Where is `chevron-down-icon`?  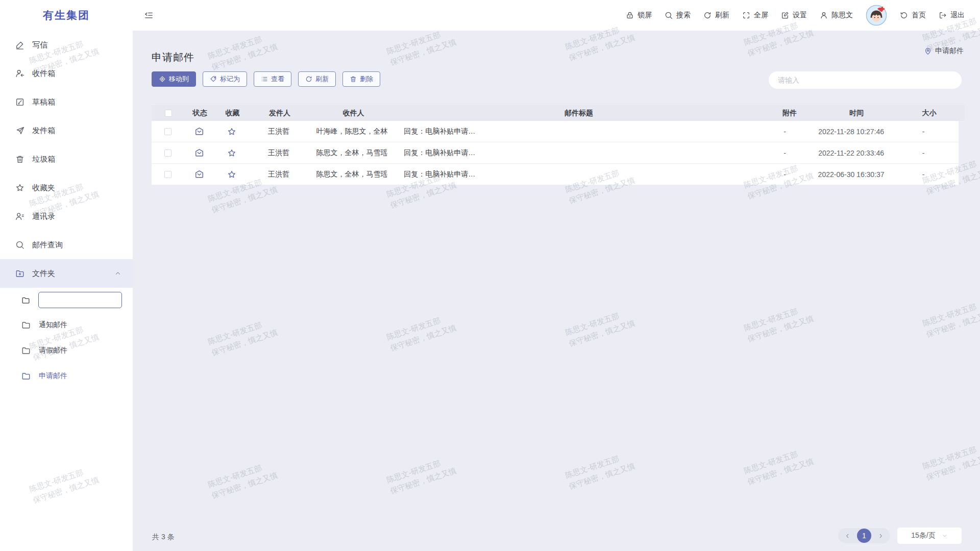
chevron-down-icon is located at coordinates (945, 536).